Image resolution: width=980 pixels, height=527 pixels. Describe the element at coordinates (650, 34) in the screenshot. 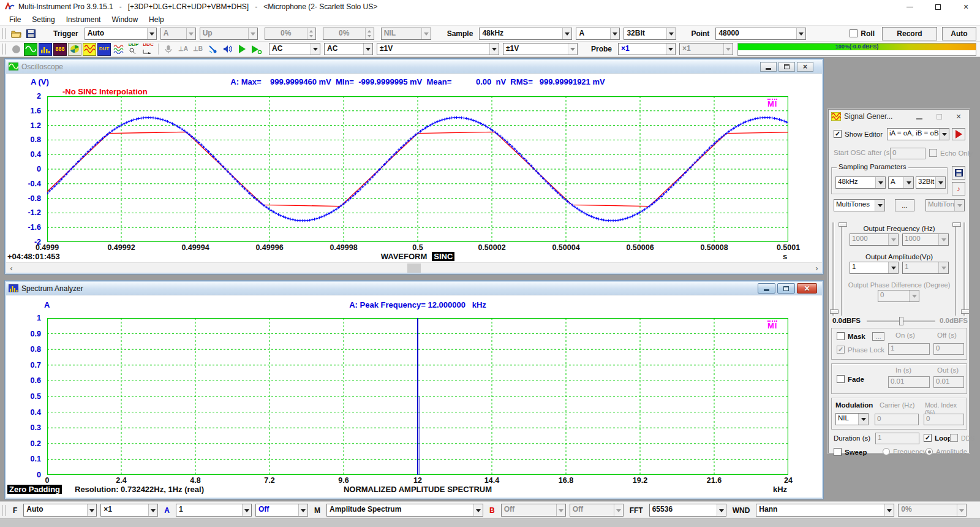

I see `sample-bits-select: 32Bit` at that location.